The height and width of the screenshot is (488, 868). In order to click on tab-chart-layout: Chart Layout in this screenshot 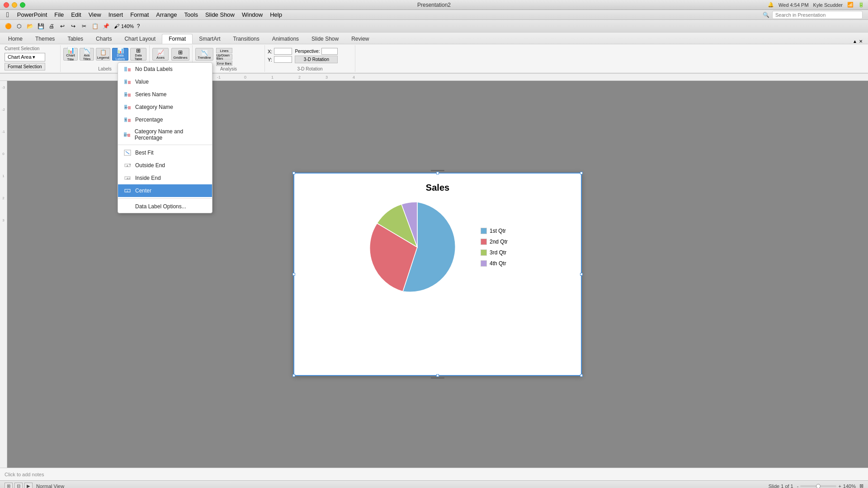, I will do `click(140, 39)`.